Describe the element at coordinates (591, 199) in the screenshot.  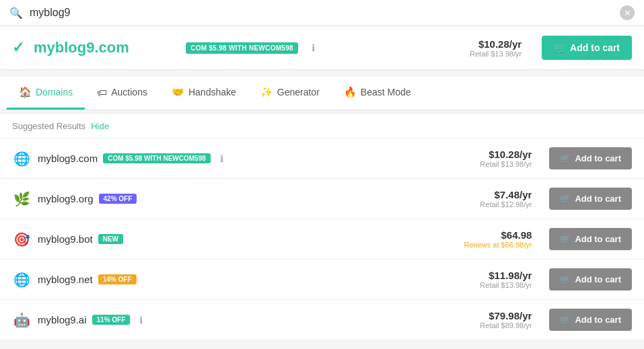
I see `add-to-cart-button-1: 🛒 Add to cart` at that location.